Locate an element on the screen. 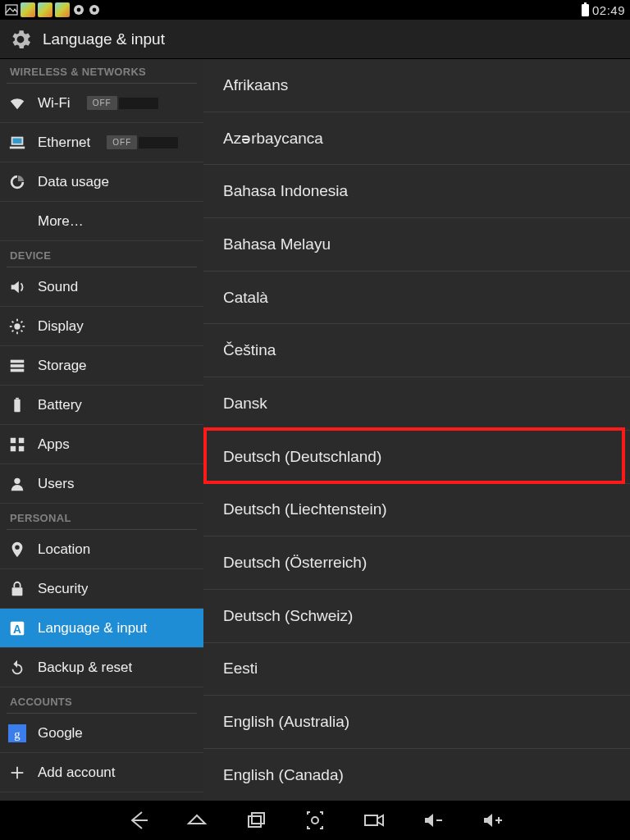 This screenshot has height=840, width=630. sidebar-item-display: Display is located at coordinates (102, 326).